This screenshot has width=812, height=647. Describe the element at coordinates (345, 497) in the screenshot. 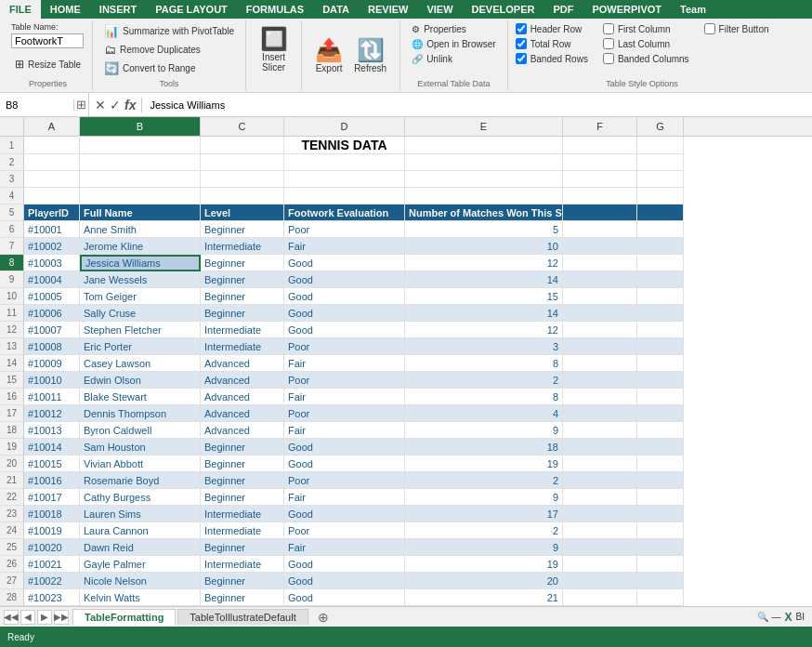

I see `cell-r22-c3: Fair` at that location.